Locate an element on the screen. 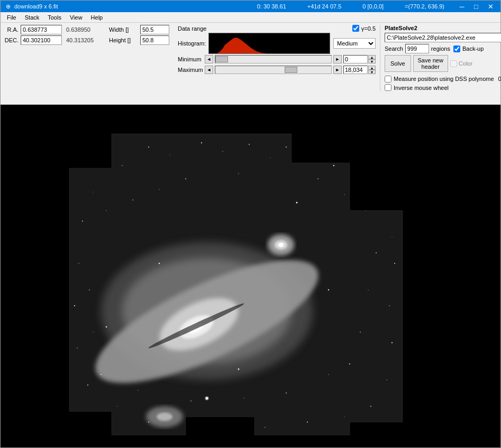 Image resolution: width=501 pixels, height=448 pixels. color-label: Color is located at coordinates (466, 63).